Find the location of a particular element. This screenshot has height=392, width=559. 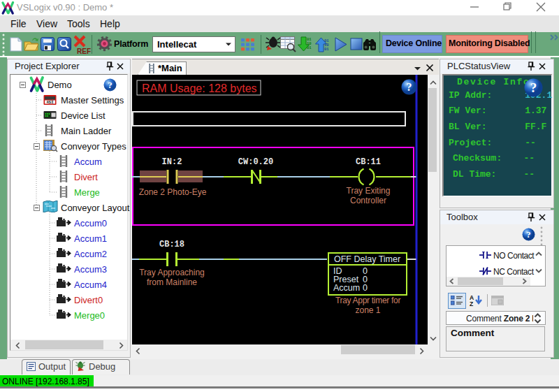

svg-text: Tray Appr timer for is located at coordinates (368, 300).